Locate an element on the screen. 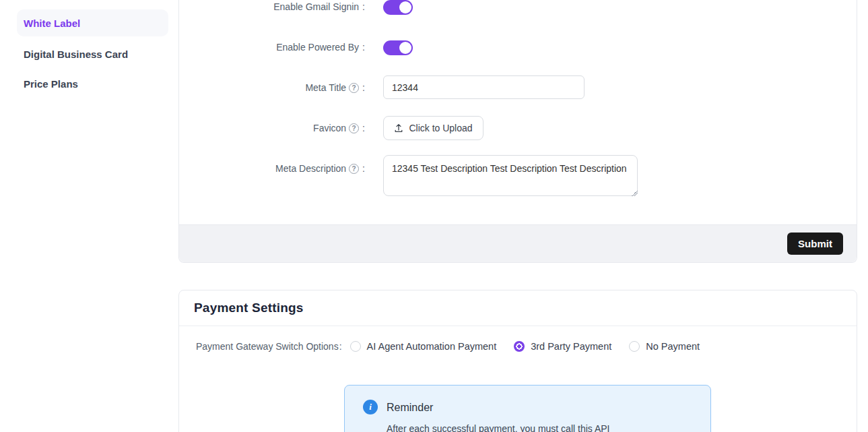 The image size is (868, 432). radio-option-no-payment: No Payment is located at coordinates (664, 346).